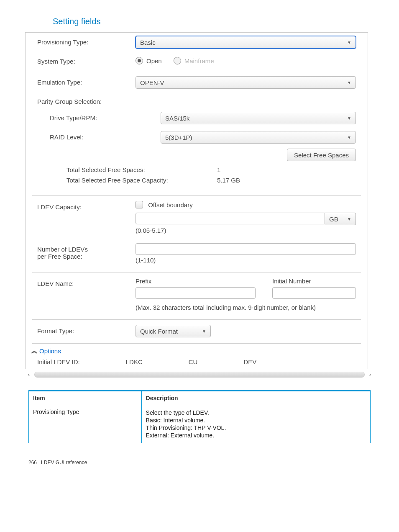 The width and height of the screenshot is (399, 532). Describe the element at coordinates (86, 256) in the screenshot. I see `num-ldevs-label-2: per Free Space:` at that location.